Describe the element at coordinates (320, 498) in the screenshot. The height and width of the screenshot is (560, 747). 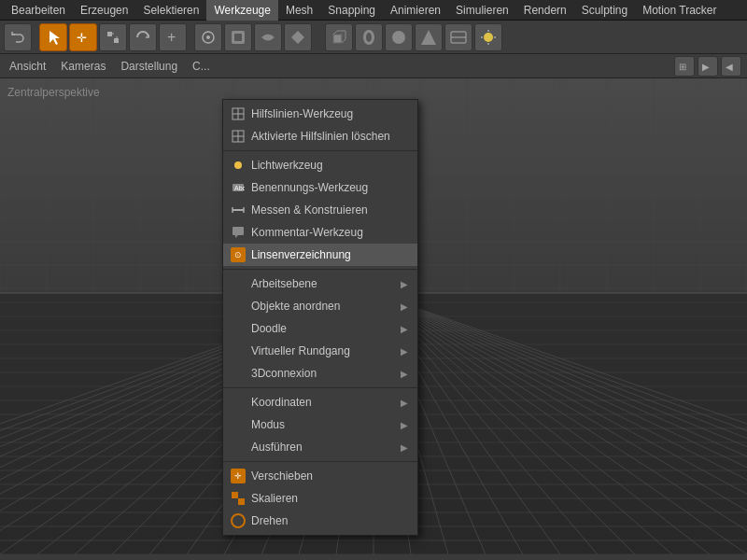
I see `dd-item-skalieren: Skalieren` at that location.